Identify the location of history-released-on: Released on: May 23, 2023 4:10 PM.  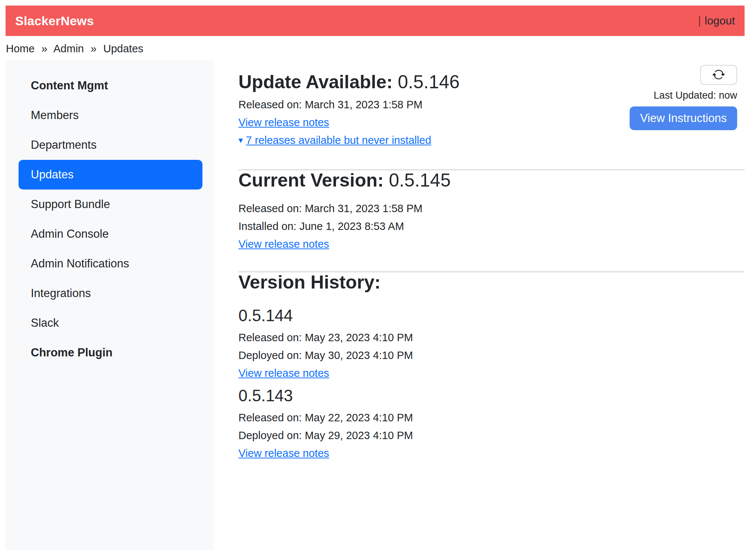
(492, 337).